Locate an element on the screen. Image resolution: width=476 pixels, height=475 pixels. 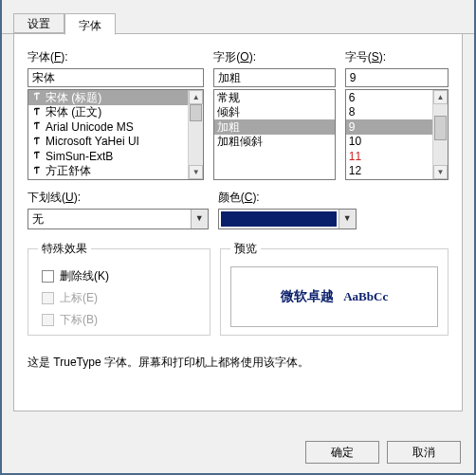
list-item: Ƭ方正舒体 is located at coordinates (108, 172).